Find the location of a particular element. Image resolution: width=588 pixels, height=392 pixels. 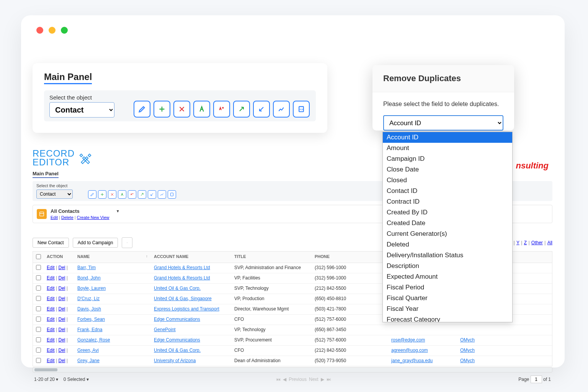

row-account-link: GenePoint is located at coordinates (165, 330).